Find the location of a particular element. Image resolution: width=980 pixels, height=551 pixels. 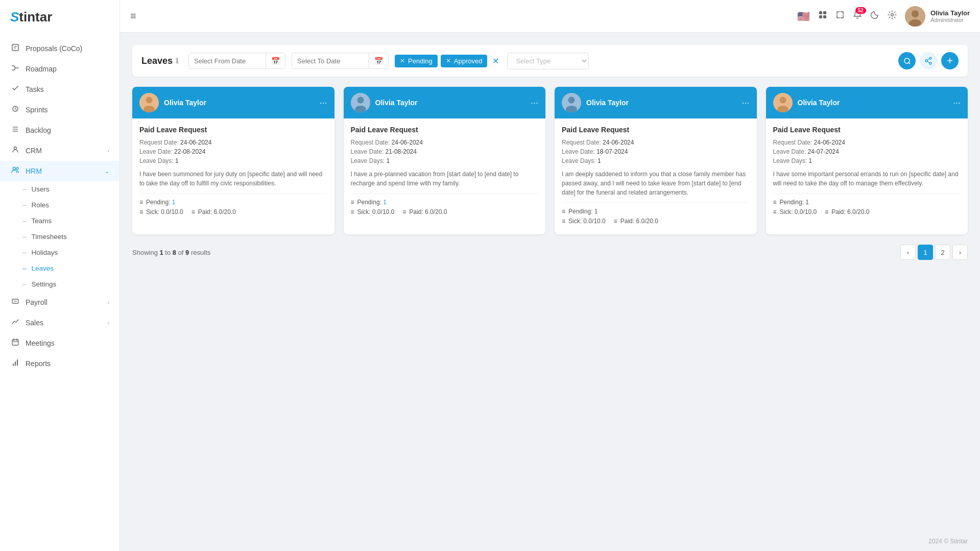

sidebar-item-roadmap-label: Roadmap is located at coordinates (41, 69).